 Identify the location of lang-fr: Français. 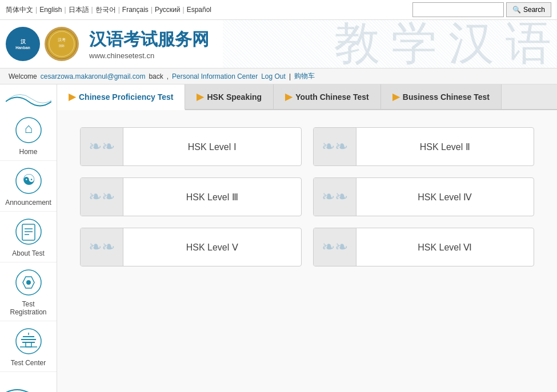
(135, 10).